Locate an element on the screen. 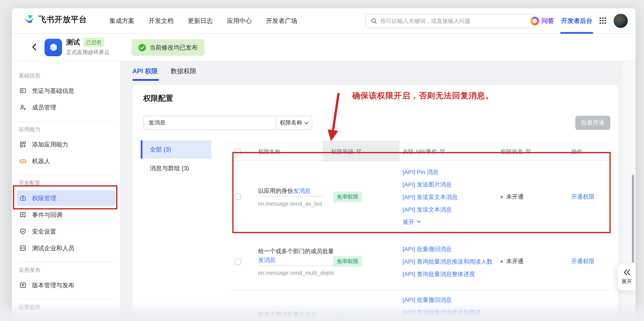 This screenshot has width=644, height=321. header-action: 操作 is located at coordinates (577, 152).